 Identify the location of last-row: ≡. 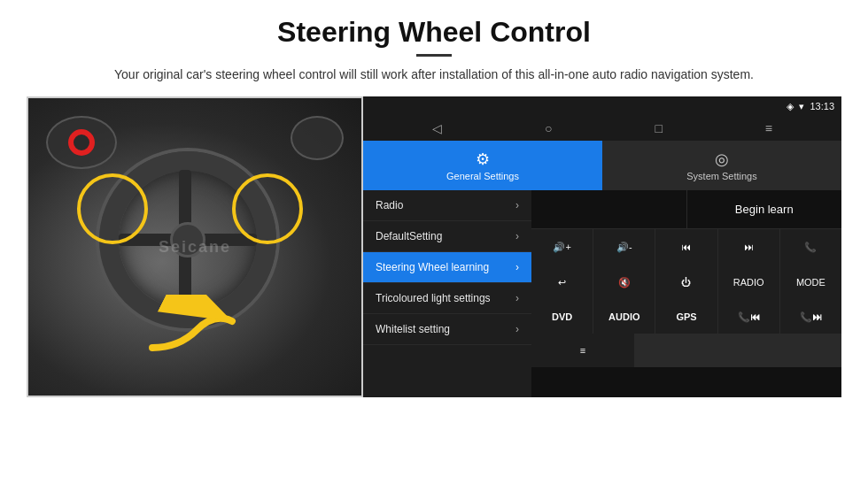
(686, 350).